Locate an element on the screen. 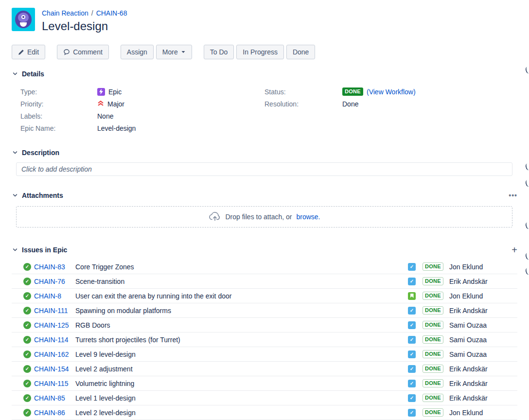 This screenshot has width=529, height=420. type-value-text: Epic is located at coordinates (115, 92).